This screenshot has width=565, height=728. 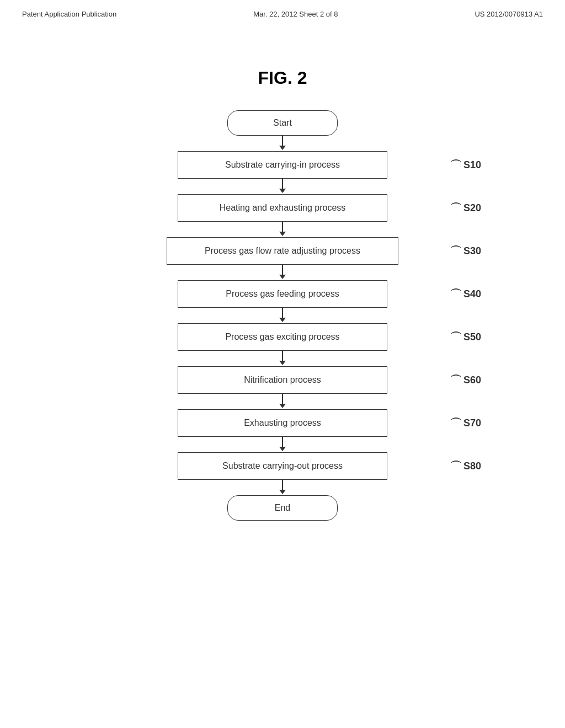 I want to click on header-center: Mar. 22, 2012 Sheet 2 of 8, so click(x=296, y=14).